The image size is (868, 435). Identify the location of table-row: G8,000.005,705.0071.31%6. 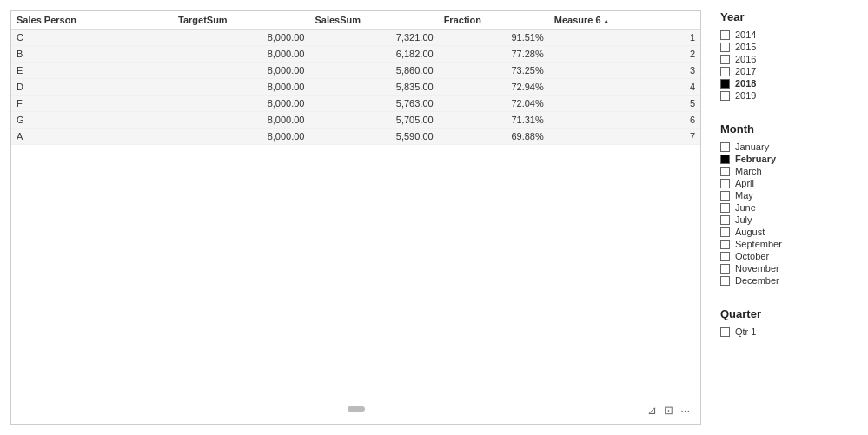
(356, 120).